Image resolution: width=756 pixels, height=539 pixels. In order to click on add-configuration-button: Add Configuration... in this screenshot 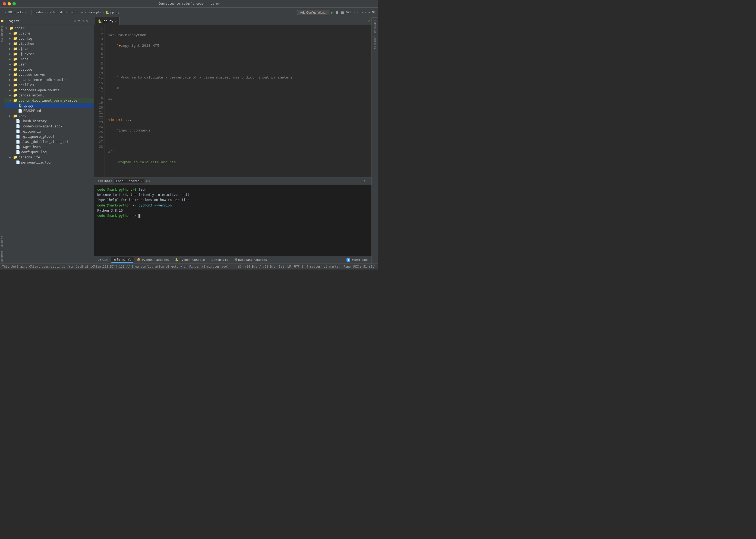, I will do `click(313, 13)`.